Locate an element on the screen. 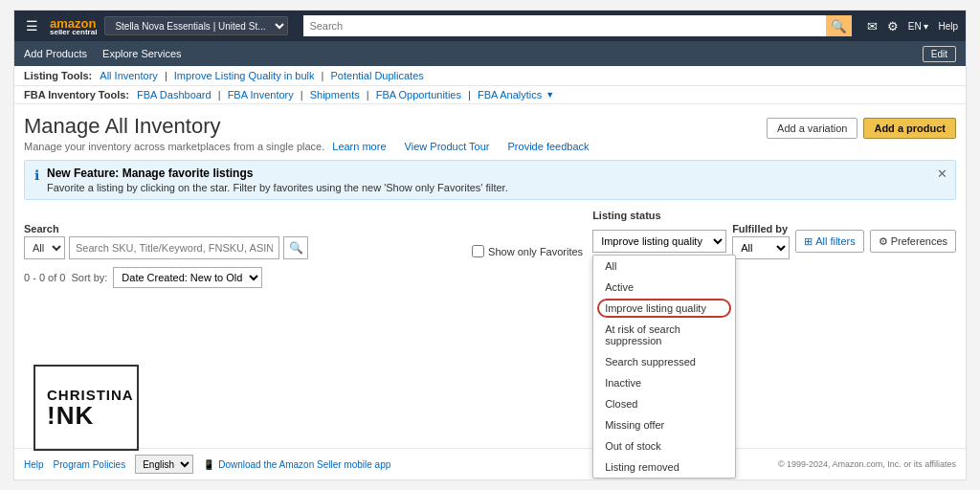 The width and height of the screenshot is (980, 490). status-option-improve: Improve listing quality is located at coordinates (664, 308).